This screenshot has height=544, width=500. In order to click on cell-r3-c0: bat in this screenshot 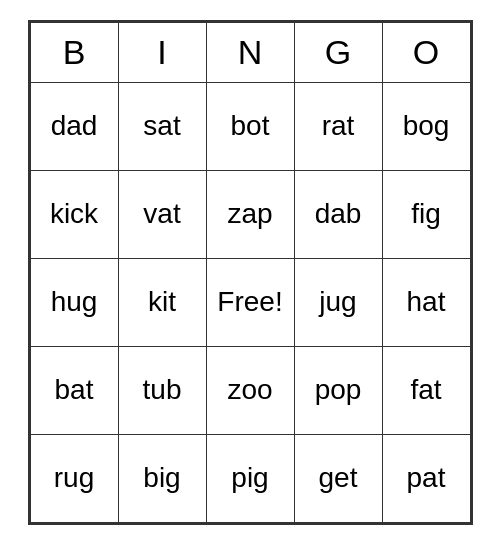, I will do `click(74, 390)`.